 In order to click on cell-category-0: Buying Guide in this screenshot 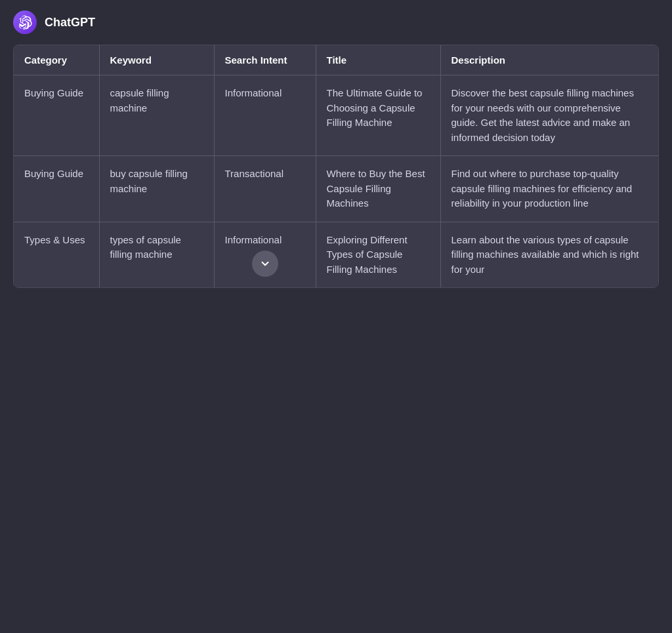, I will do `click(56, 115)`.